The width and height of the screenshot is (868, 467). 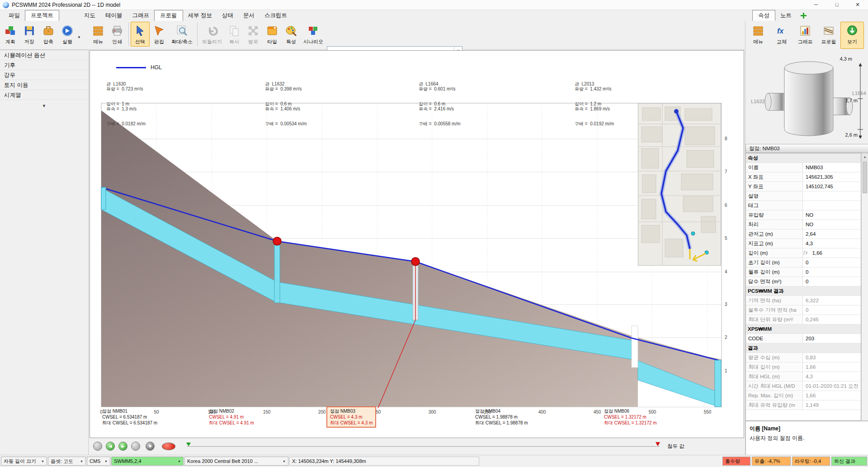 What do you see at coordinates (90, 15) in the screenshot?
I see `menu-map: 지도` at bounding box center [90, 15].